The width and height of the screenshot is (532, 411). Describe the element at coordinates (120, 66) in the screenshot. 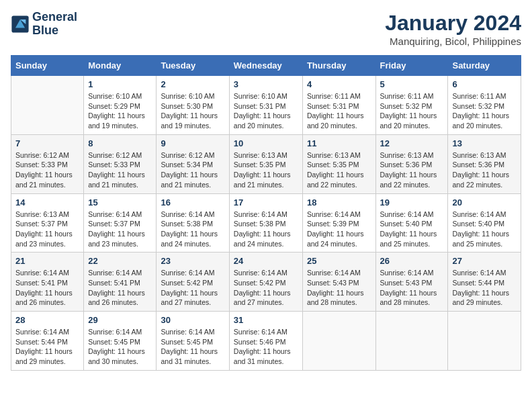

I see `header-cell-monday: Monday` at that location.